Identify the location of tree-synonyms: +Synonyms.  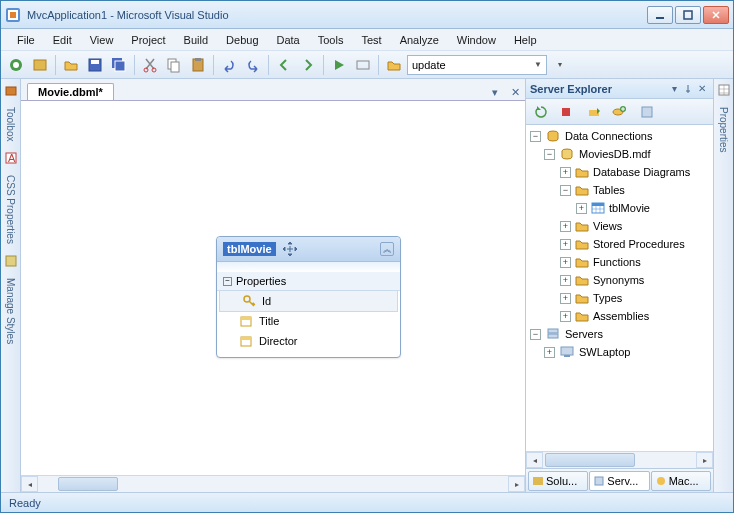
(620, 280).